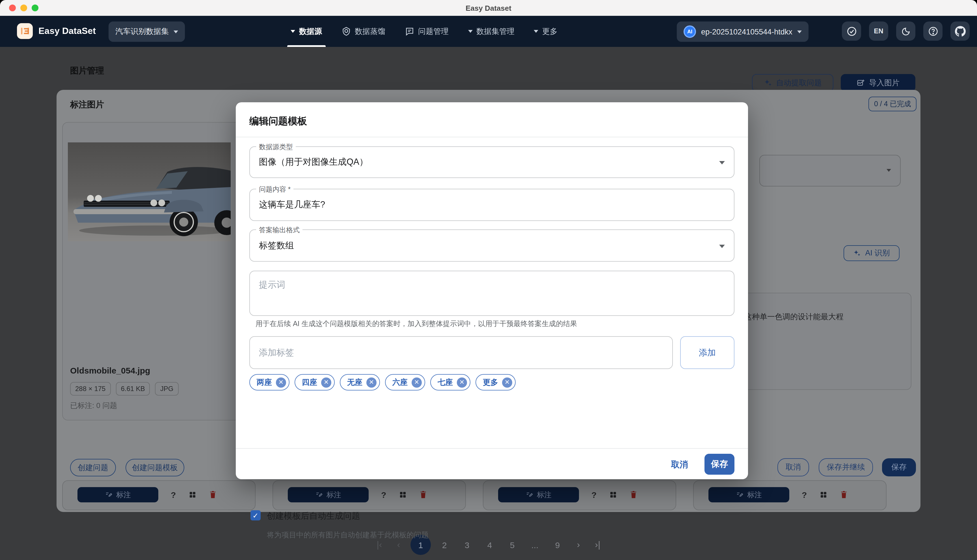  I want to click on main-nav: 数据源 数据蒸馏 问题管理 数据集管理, so click(424, 32).